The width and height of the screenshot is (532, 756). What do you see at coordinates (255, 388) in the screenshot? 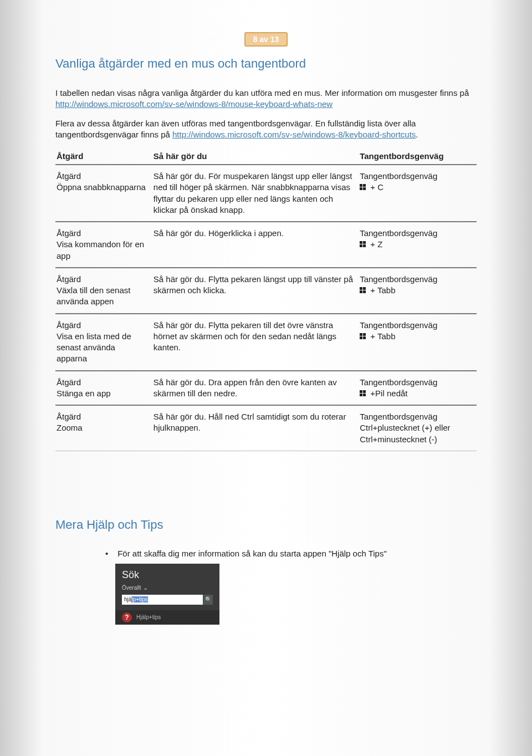
I see `cell-howto: Så här gör du. Dra appen från den övre k…` at bounding box center [255, 388].